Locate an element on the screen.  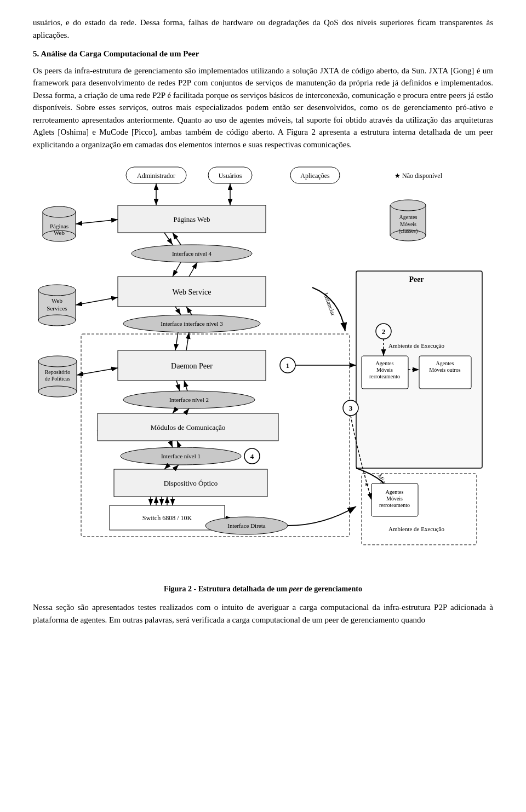
agentes-rerrot1-label1: Agentes is located at coordinates (385, 364).